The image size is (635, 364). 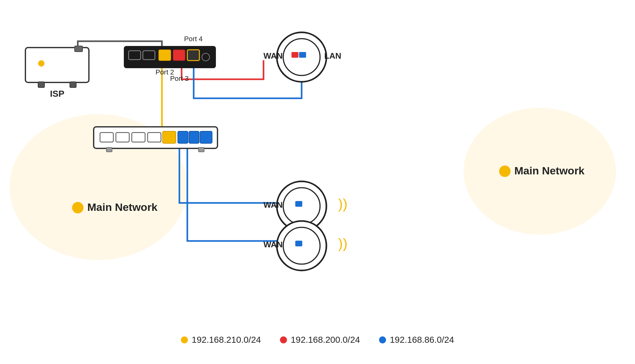 What do you see at coordinates (226, 340) in the screenshot?
I see `legend-label-yellow: 192.168.210.0/24` at bounding box center [226, 340].